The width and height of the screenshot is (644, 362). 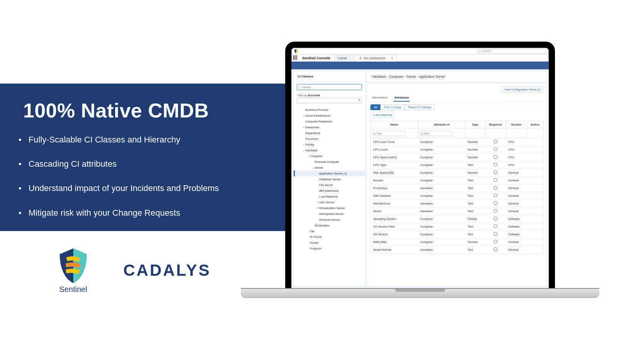 I want to click on tree-node: Fax, so click(x=329, y=231).